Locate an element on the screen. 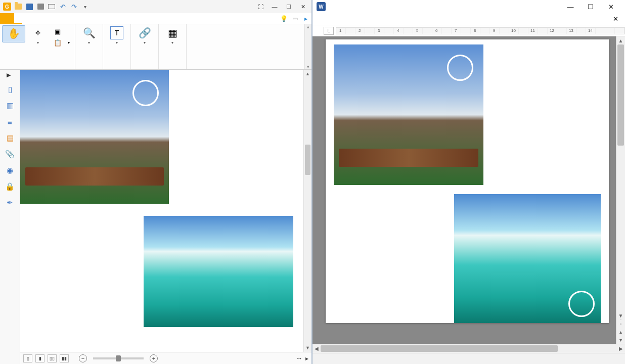  settings-icon: ▭ is located at coordinates (295, 18).